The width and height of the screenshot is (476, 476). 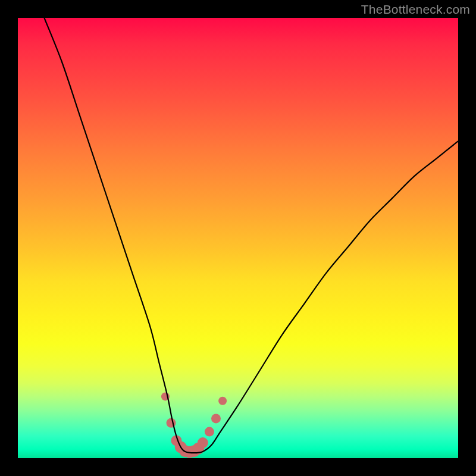 I want to click on watermark-text: TheBottleneck.com, so click(x=415, y=10).